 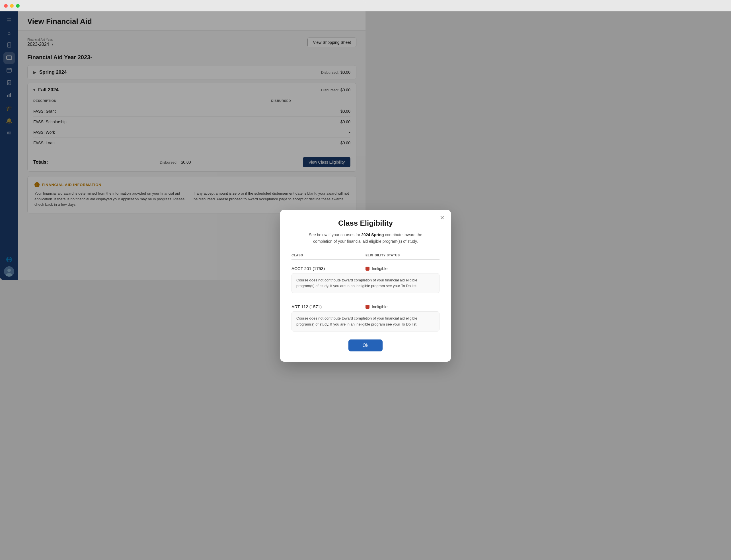 I want to click on modal-title: Class Eligibility, so click(x=328, y=223).